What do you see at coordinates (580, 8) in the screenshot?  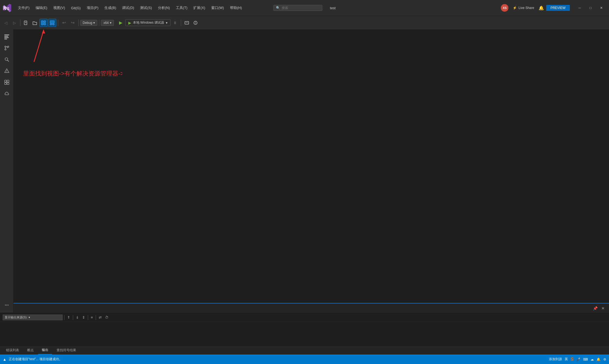 I see `minimize-button: ─` at bounding box center [580, 8].